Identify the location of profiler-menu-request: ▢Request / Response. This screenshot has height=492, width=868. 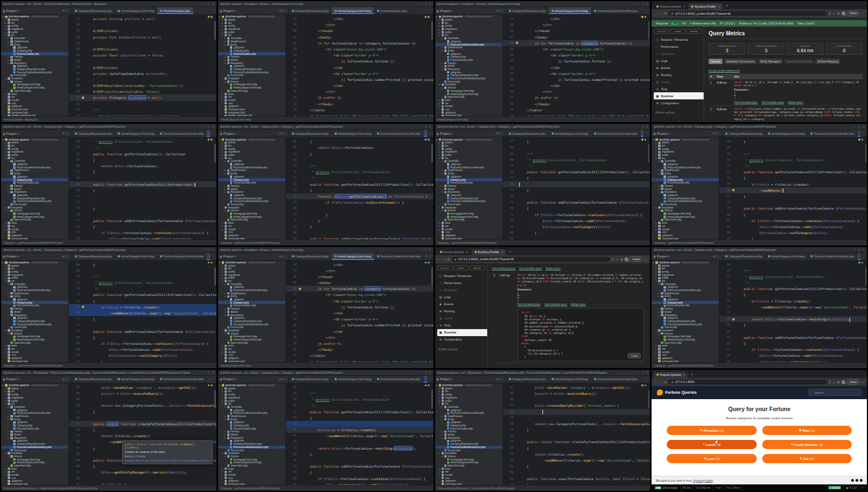
(462, 276).